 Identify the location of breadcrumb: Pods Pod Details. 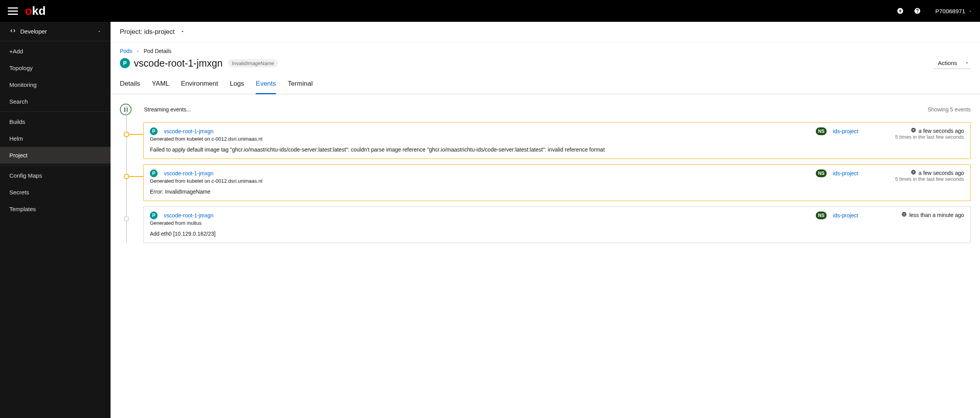
(545, 49).